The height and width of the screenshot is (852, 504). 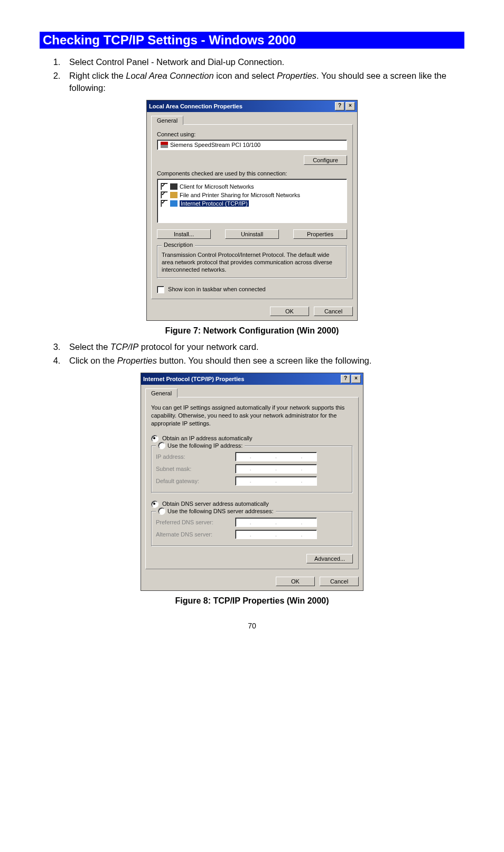 I want to click on instruction-list-2: Select the TCP/IP protocol for your netw…, so click(x=252, y=354).